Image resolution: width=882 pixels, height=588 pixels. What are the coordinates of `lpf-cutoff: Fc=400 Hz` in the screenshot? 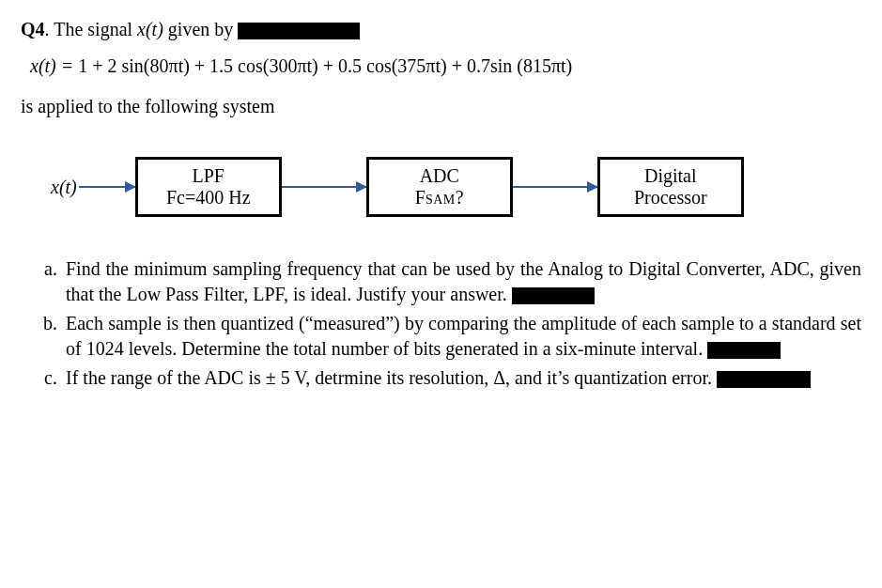 It's located at (209, 197).